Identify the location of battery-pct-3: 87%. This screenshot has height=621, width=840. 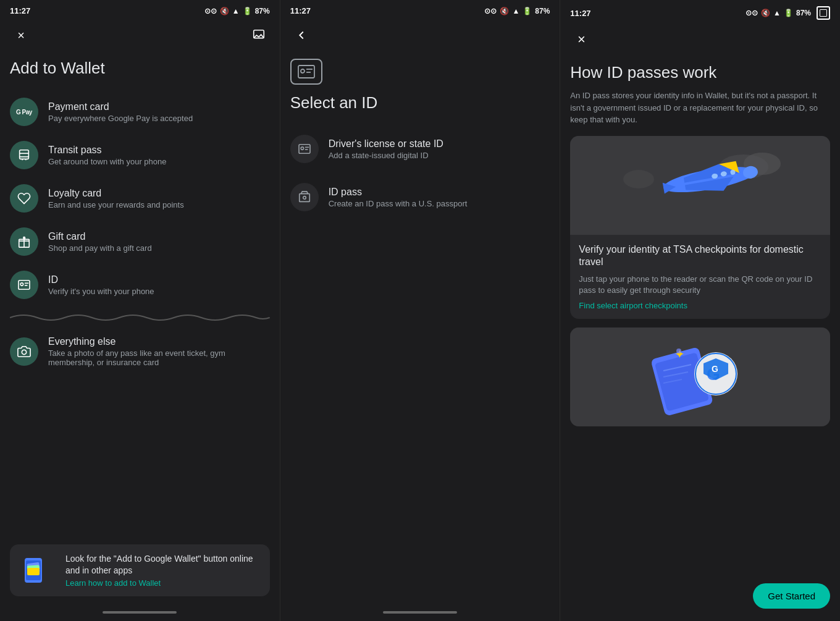
(804, 13).